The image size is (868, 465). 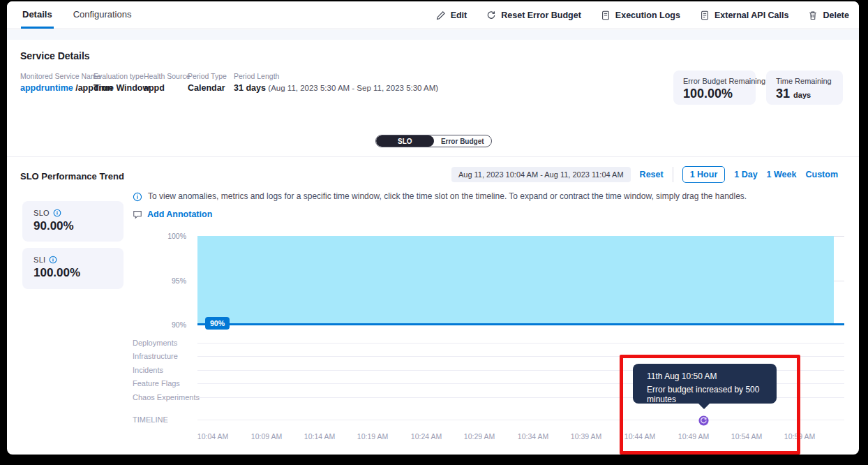 I want to click on xtick: 10:24 AM, so click(x=426, y=436).